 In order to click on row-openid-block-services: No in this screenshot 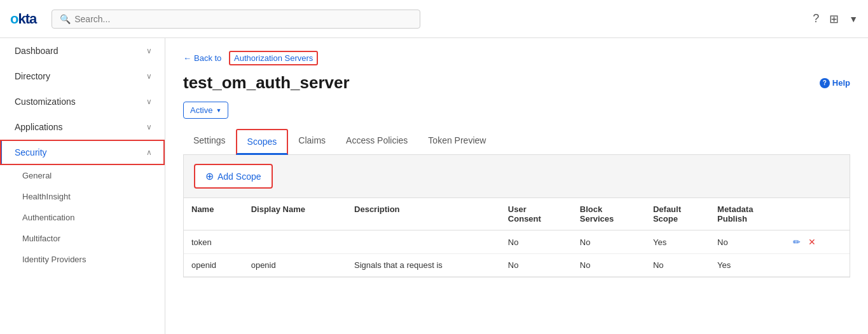, I will do `click(609, 265)`.